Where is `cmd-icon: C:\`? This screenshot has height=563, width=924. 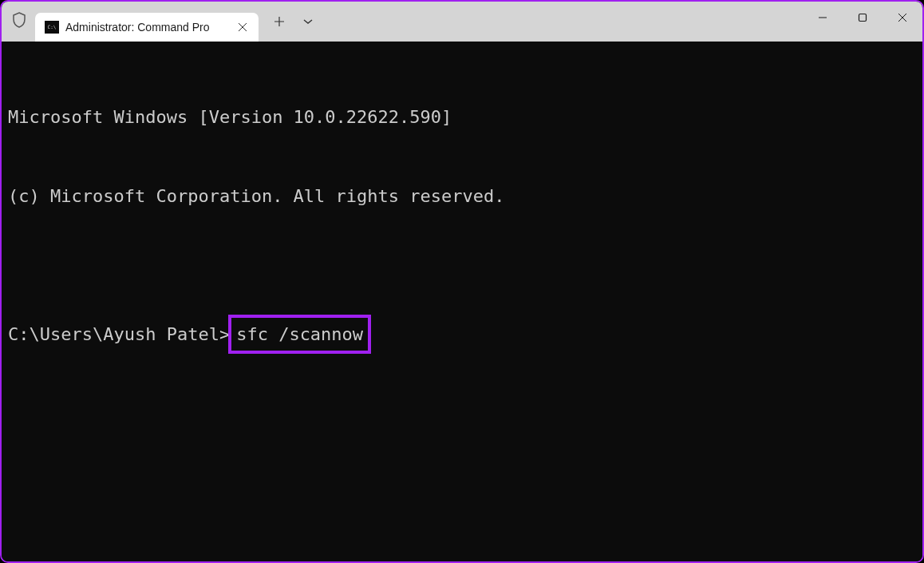 cmd-icon: C:\ is located at coordinates (52, 27).